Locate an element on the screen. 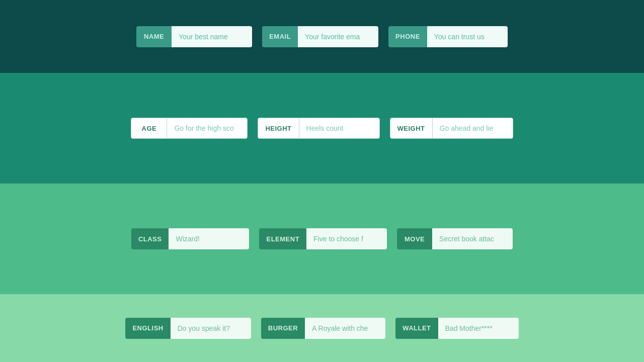 The image size is (644, 362). age-label: AGE is located at coordinates (149, 128).